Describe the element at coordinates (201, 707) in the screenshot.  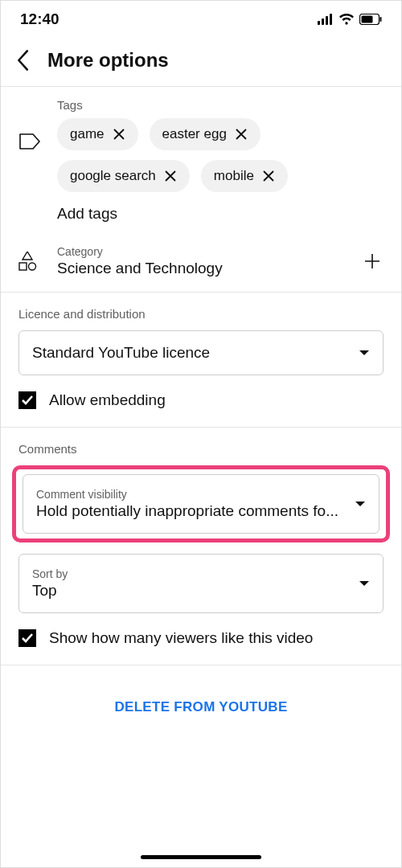
I see `delete-section: DELETE FROM YOUTUBE` at that location.